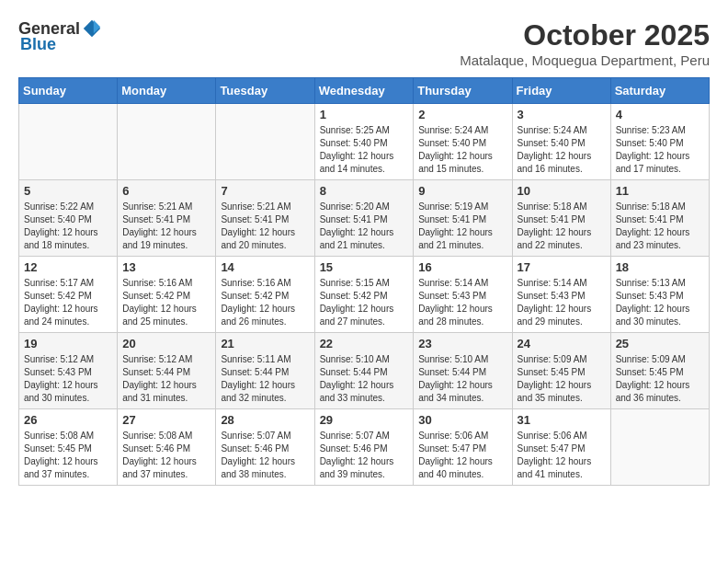  I want to click on location-subtitle: Matalaque, Moquegua Department, Peru, so click(585, 61).